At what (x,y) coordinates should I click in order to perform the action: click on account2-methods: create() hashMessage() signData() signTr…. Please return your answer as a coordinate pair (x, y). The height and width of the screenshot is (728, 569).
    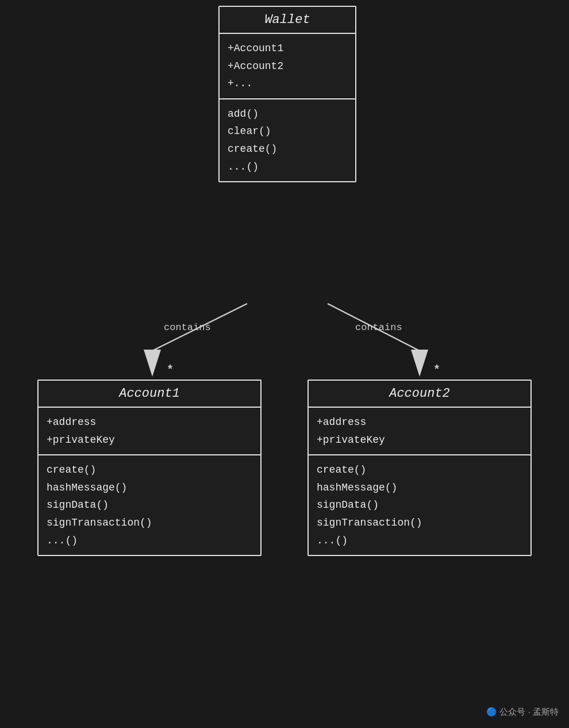
    Looking at the image, I should click on (420, 505).